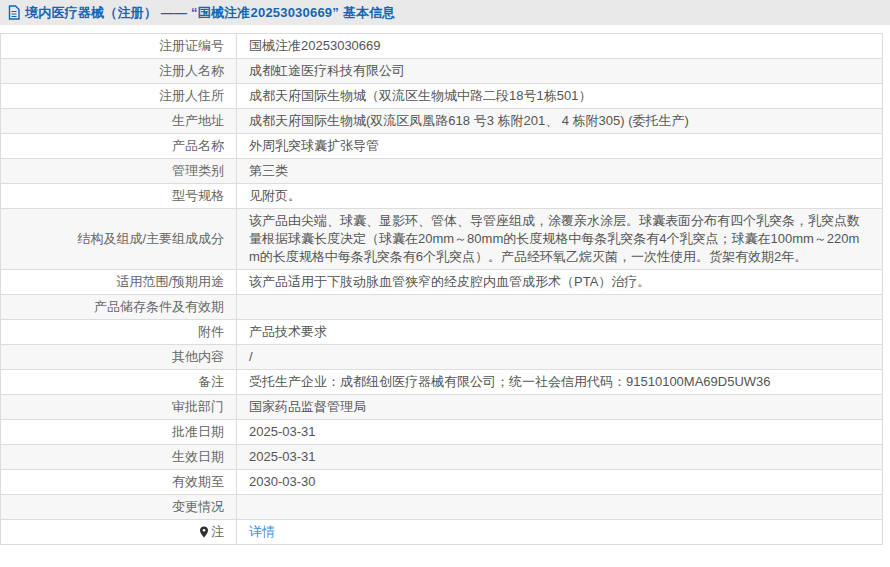 This screenshot has height=567, width=890. I want to click on row-label: 注册人名称, so click(119, 72).